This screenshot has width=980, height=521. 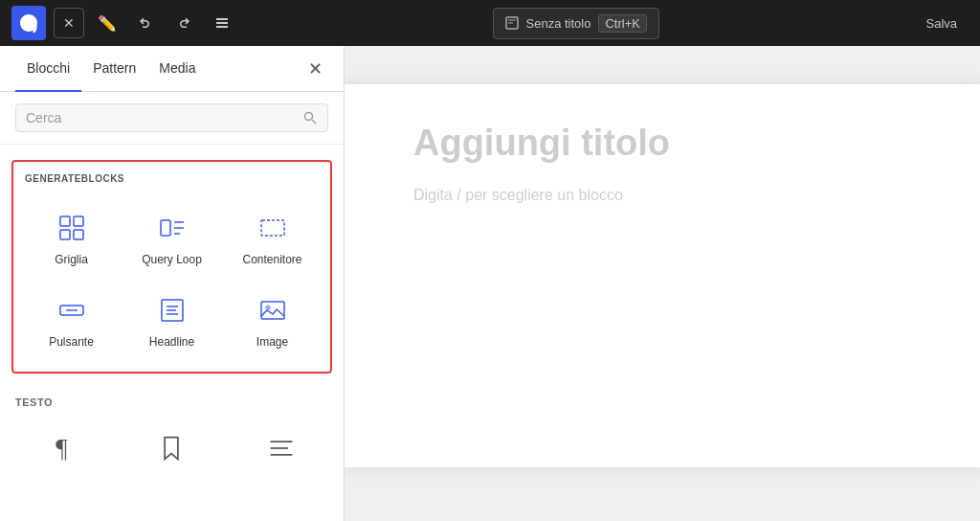 What do you see at coordinates (222, 23) in the screenshot?
I see `list-view-button` at bounding box center [222, 23].